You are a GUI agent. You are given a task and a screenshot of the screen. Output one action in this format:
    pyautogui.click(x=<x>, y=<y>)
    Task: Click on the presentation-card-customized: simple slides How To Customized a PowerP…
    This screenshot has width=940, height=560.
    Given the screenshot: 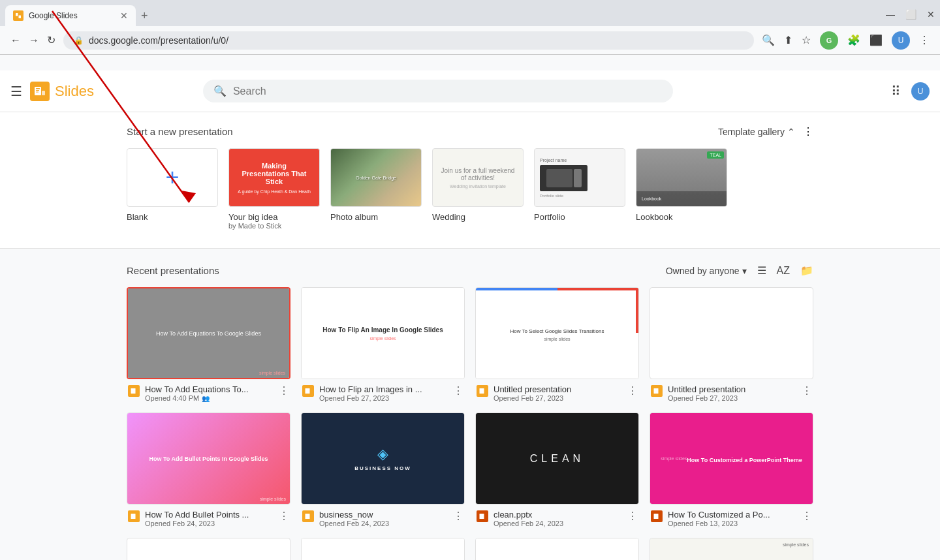 What is the action you would take?
    pyautogui.click(x=731, y=470)
    